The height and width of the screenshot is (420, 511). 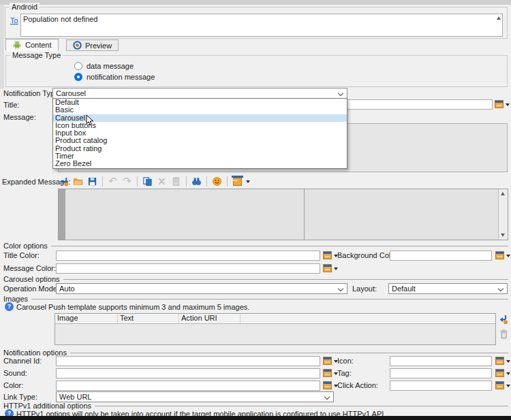 What do you see at coordinates (127, 181) in the screenshot?
I see `redo-icon: ↷` at bounding box center [127, 181].